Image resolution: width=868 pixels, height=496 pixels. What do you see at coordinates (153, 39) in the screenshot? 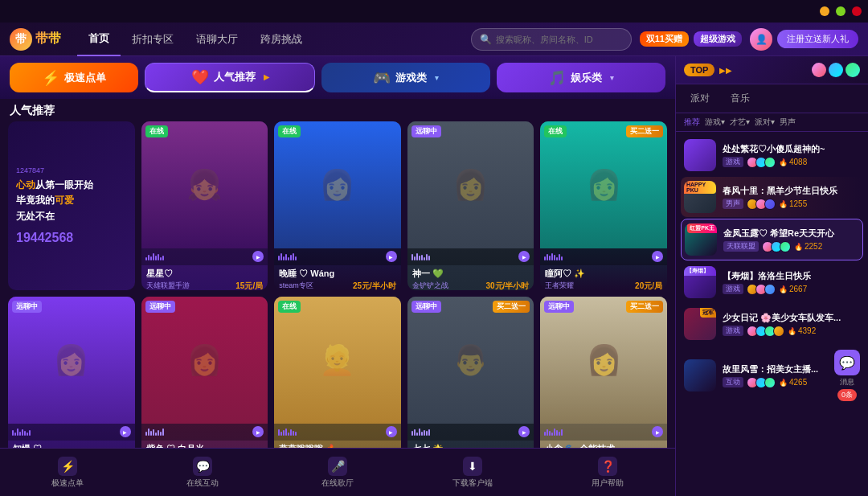
I see `nav-item-discount: 折扣专区` at bounding box center [153, 39].